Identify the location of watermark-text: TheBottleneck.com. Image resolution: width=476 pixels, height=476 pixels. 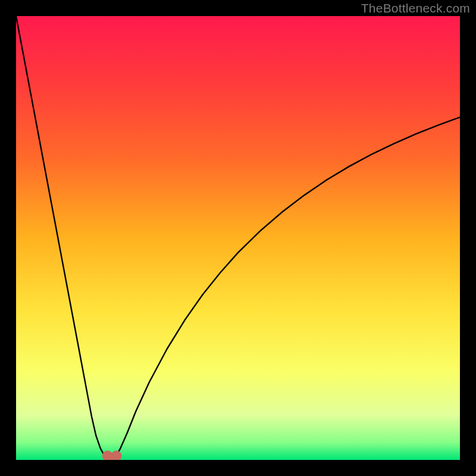
(415, 8).